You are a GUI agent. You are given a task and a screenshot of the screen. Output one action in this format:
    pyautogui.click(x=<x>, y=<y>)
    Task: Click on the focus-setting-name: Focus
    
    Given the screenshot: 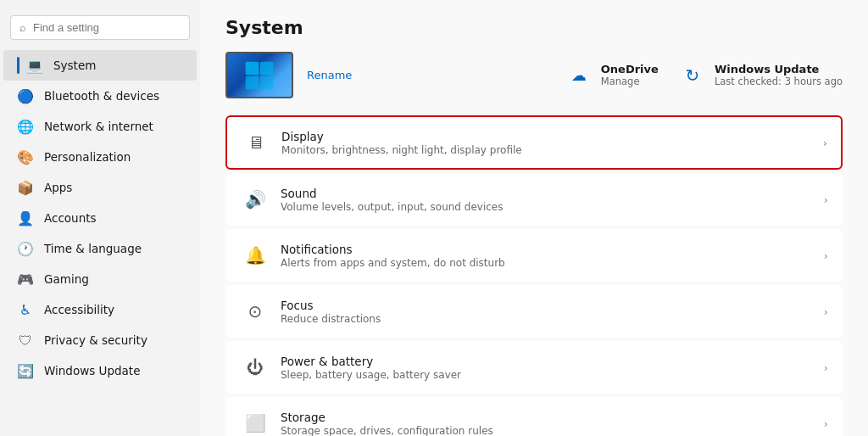 What is the action you would take?
    pyautogui.click(x=553, y=305)
    